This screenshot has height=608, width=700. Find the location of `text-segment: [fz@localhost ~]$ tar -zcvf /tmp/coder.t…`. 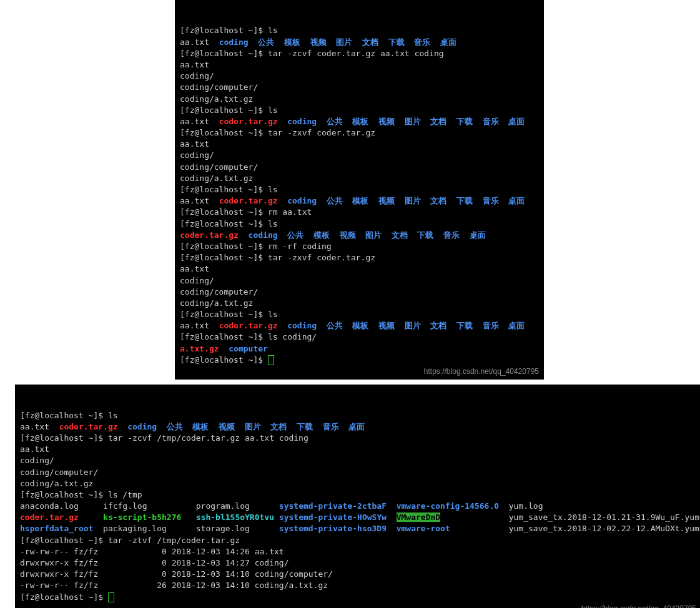

text-segment: [fz@localhost ~]$ tar -zcvf /tmp/coder.t… is located at coordinates (164, 438).